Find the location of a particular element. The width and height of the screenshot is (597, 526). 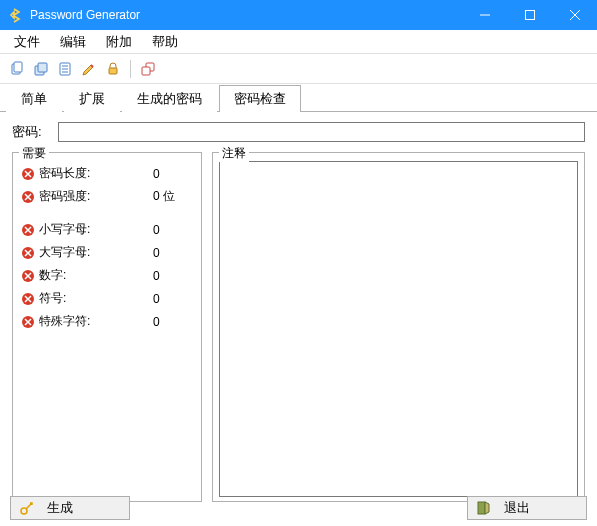

generate-button: 生成 is located at coordinates (70, 508).